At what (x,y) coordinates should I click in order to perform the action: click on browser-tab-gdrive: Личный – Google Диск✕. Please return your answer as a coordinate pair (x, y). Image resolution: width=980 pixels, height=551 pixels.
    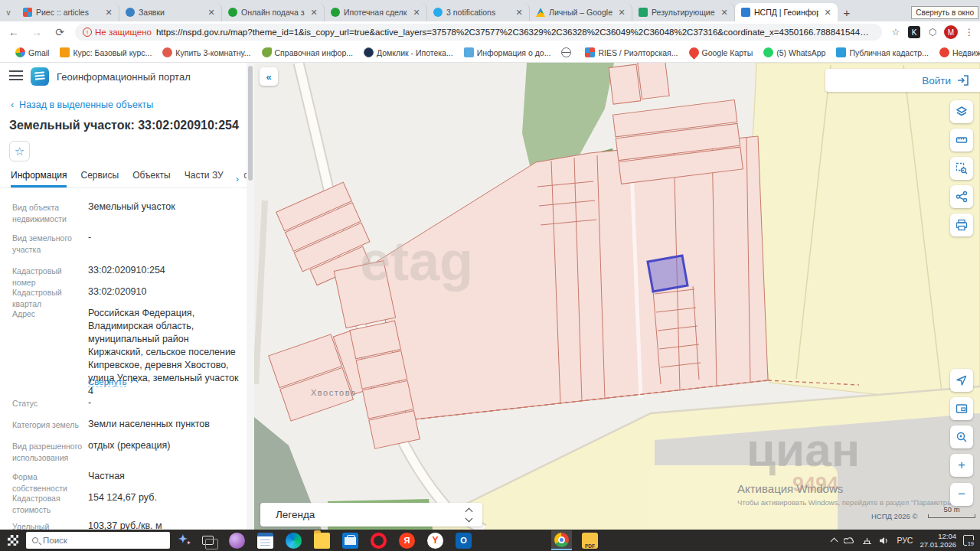
    Looking at the image, I should click on (581, 12).